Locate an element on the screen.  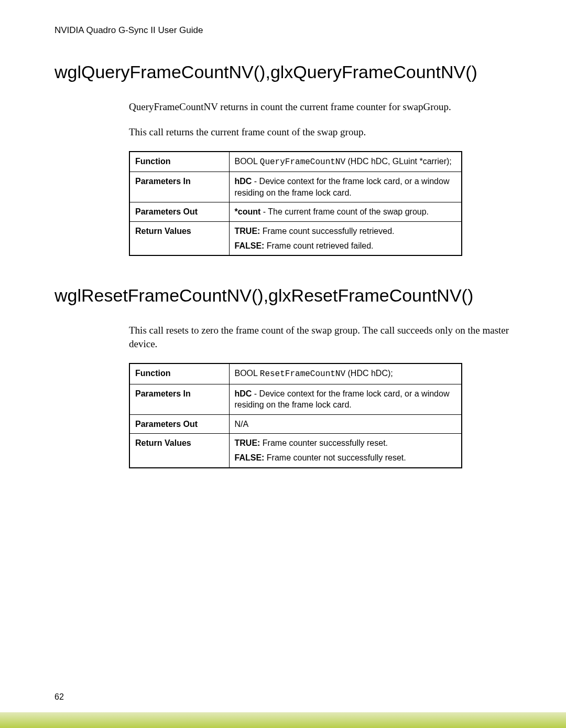
footer-gradient is located at coordinates (283, 720).